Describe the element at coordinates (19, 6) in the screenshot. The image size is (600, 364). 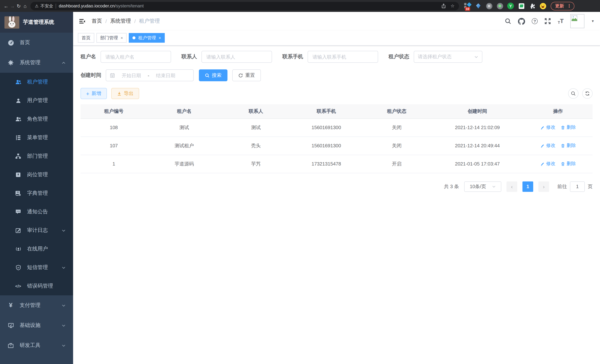
I see `browser-reload-icon: ↻` at that location.